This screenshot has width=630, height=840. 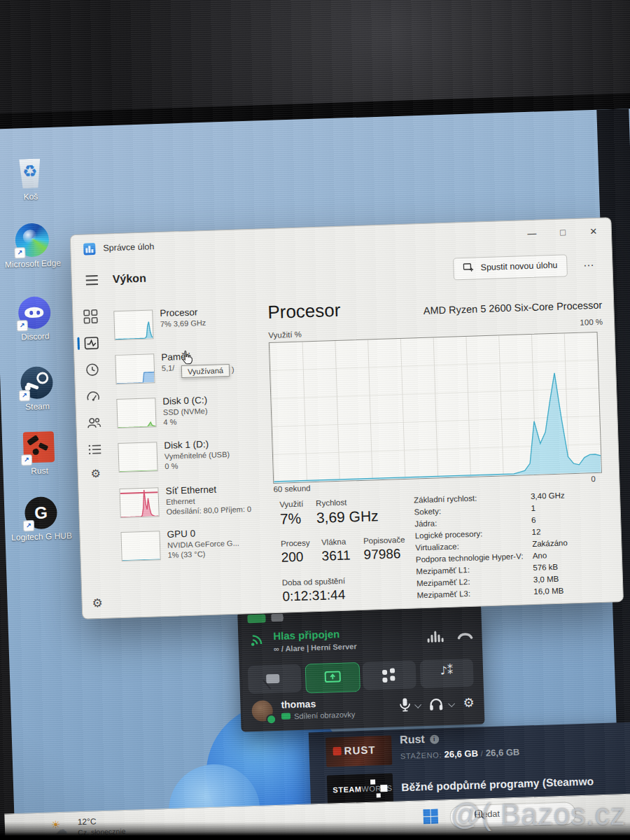 What do you see at coordinates (385, 549) in the screenshot?
I see `stat-handles: Popisovače 97986` at bounding box center [385, 549].